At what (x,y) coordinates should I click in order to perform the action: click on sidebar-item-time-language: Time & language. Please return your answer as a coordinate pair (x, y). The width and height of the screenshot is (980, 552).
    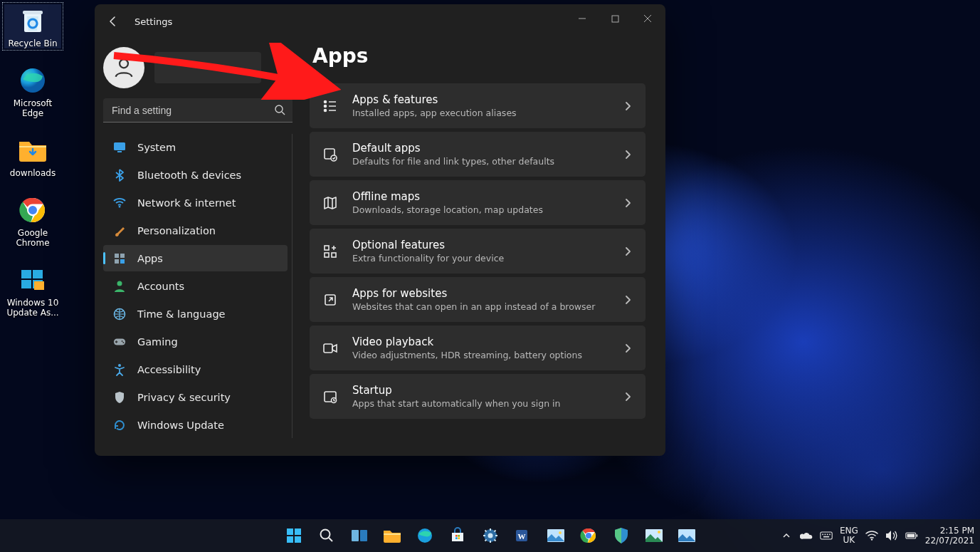
    Looking at the image, I should click on (195, 313).